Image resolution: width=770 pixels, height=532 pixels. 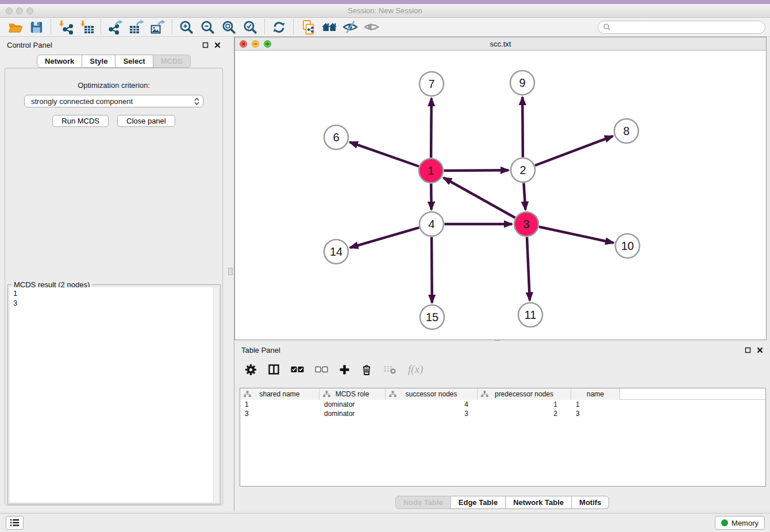 I want to click on refresh-view-button, so click(x=279, y=27).